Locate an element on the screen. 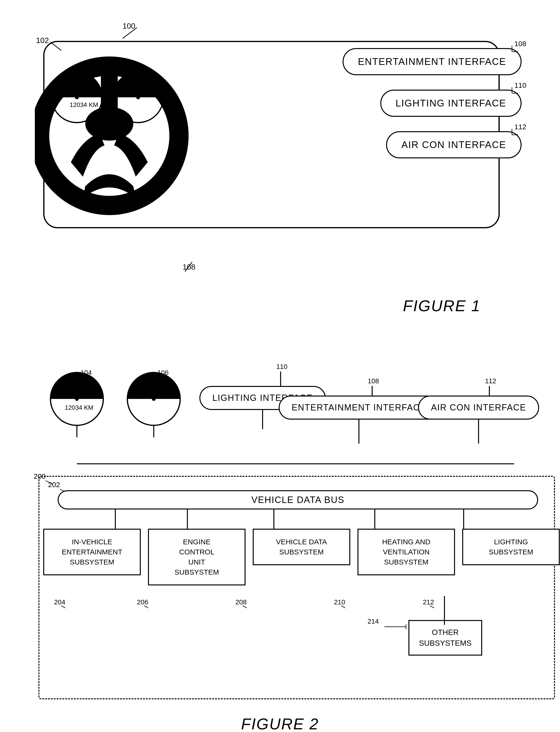 The width and height of the screenshot is (560, 732). subsystem-204-label: IN-VEHICLEENTERTAINMENTSUBSYSTEM is located at coordinates (92, 552).